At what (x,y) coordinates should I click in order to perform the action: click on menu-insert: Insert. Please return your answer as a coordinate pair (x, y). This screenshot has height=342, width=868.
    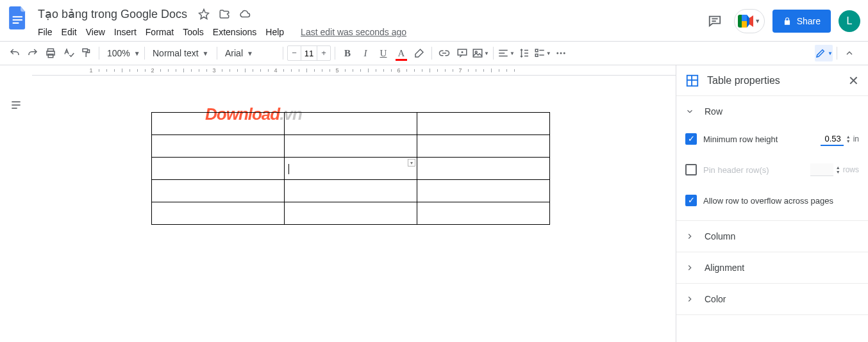
    Looking at the image, I should click on (126, 32).